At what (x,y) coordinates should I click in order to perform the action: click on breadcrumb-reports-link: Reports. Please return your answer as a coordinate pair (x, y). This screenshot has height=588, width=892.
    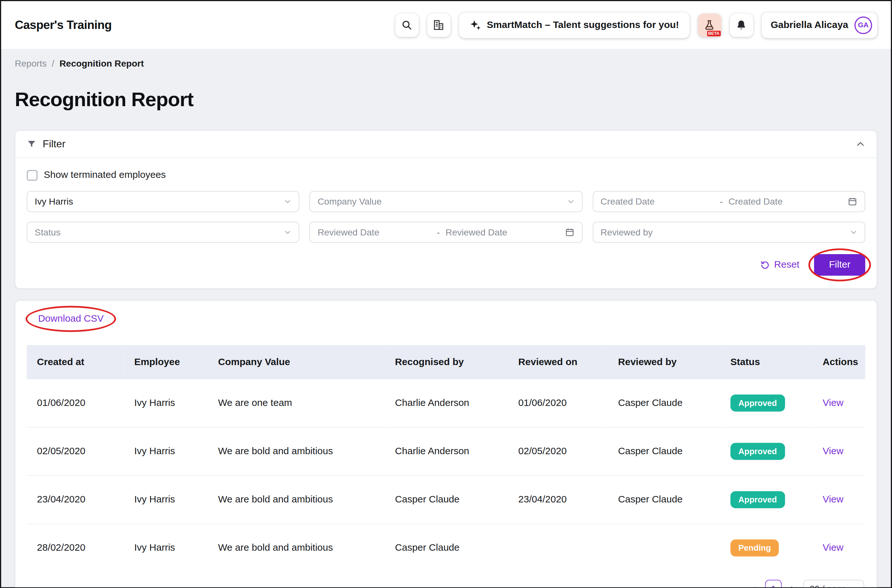
    Looking at the image, I should click on (31, 64).